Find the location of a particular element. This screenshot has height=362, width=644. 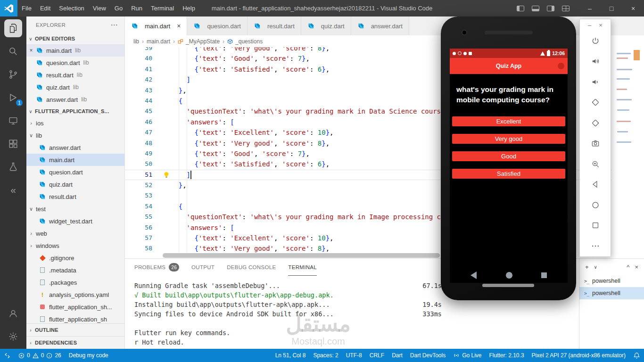

open-editor-result-dart: result.dartlib is located at coordinates (75, 75).